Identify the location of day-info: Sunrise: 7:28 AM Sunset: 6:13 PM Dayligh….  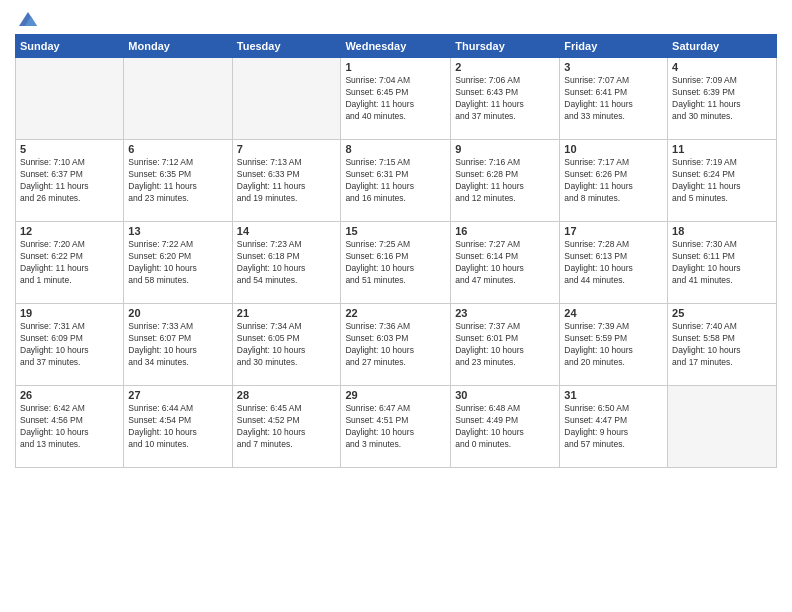
(614, 263).